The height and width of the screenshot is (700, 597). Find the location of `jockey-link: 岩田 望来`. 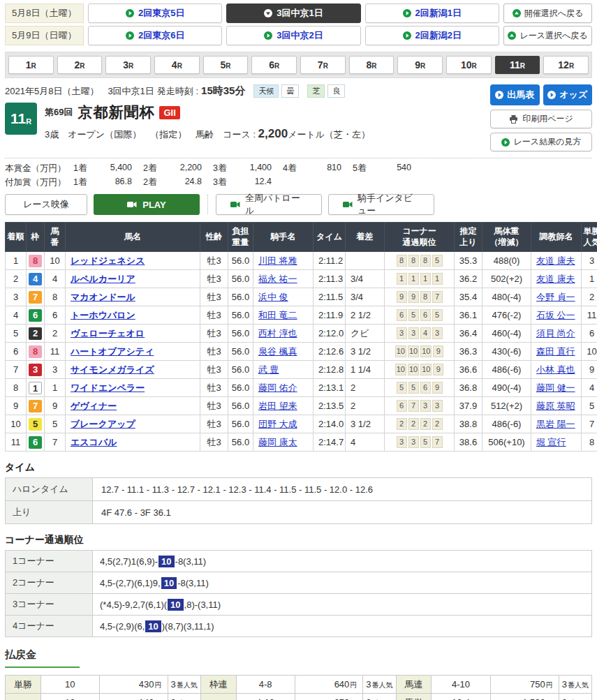

jockey-link: 岩田 望来 is located at coordinates (278, 406).